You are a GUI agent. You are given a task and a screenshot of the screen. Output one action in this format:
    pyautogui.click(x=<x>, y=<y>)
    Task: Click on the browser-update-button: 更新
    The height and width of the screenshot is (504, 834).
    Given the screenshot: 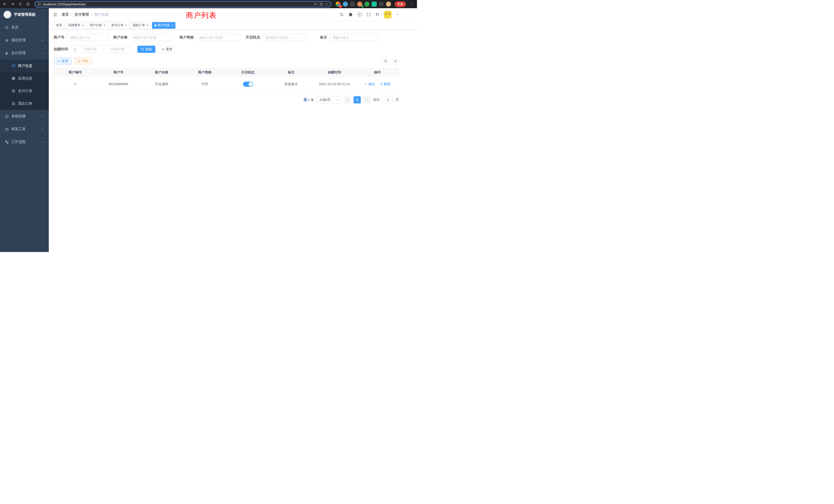 What is the action you would take?
    pyautogui.click(x=400, y=4)
    